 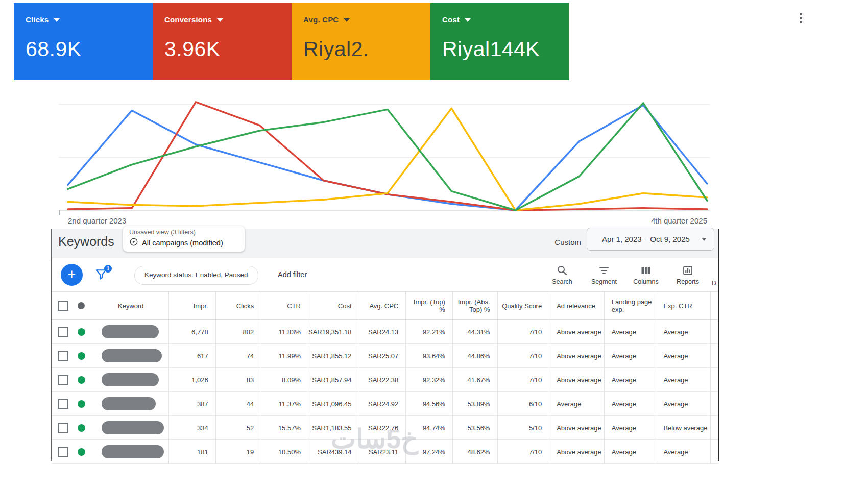 What do you see at coordinates (475, 356) in the screenshot?
I see `cell-impr-abs-top: 44.86%` at bounding box center [475, 356].